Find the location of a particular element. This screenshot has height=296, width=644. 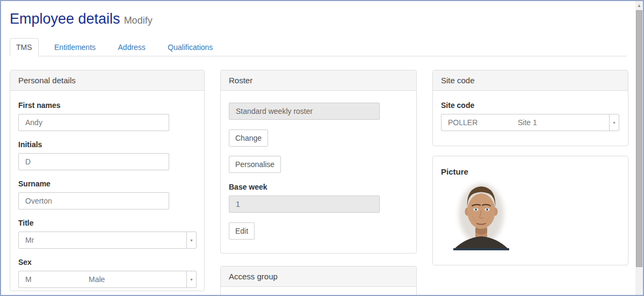

employee-photo is located at coordinates (481, 215).